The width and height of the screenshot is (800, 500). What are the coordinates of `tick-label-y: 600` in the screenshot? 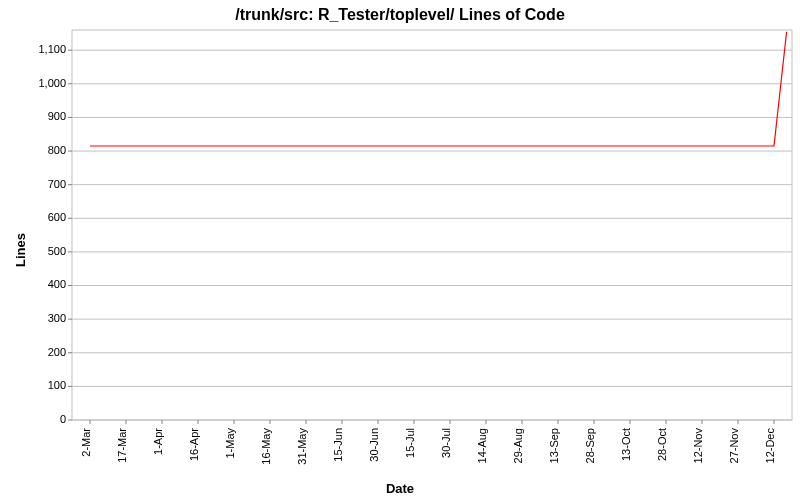 It's located at (57, 217).